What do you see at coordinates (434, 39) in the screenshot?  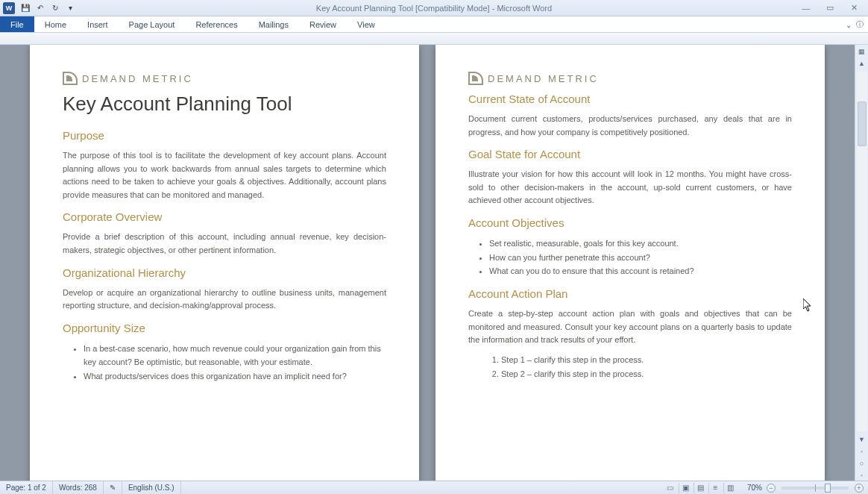 I see `horizontal-ruler` at bounding box center [434, 39].